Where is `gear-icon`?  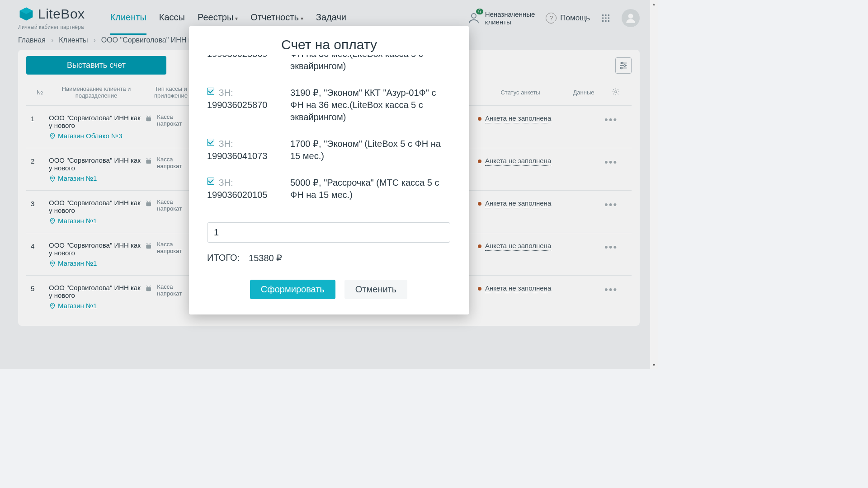
gear-icon is located at coordinates (616, 92).